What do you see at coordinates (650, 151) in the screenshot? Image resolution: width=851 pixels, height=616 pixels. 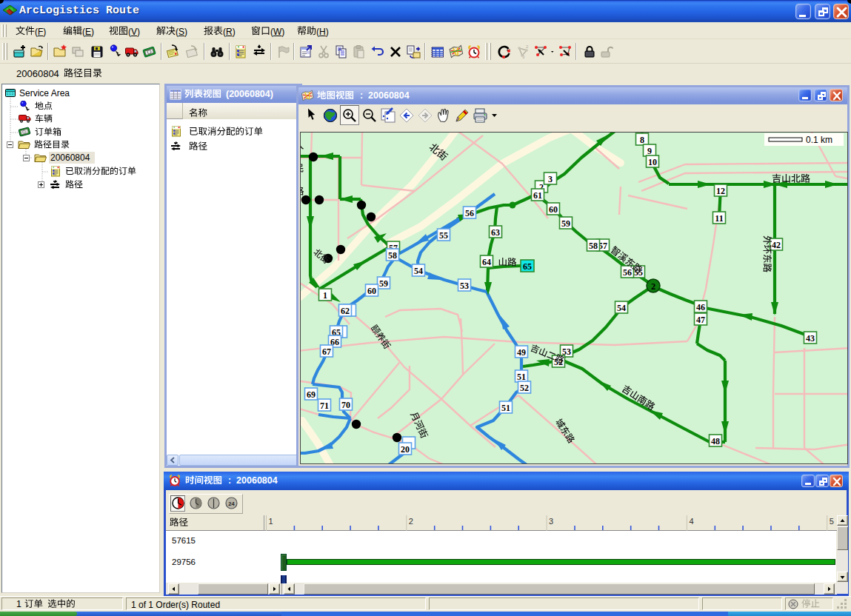 I see `svg-text: 9` at bounding box center [650, 151].